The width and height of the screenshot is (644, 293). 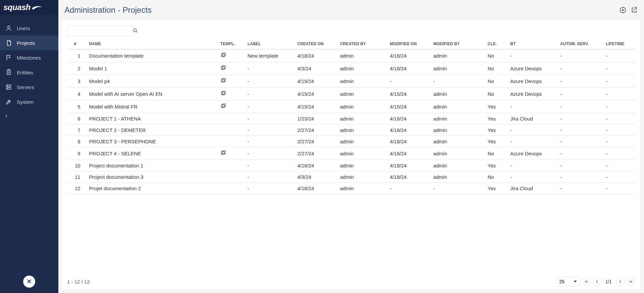 What do you see at coordinates (496, 44) in the screenshot?
I see `col-cle: CLE.` at bounding box center [496, 44].